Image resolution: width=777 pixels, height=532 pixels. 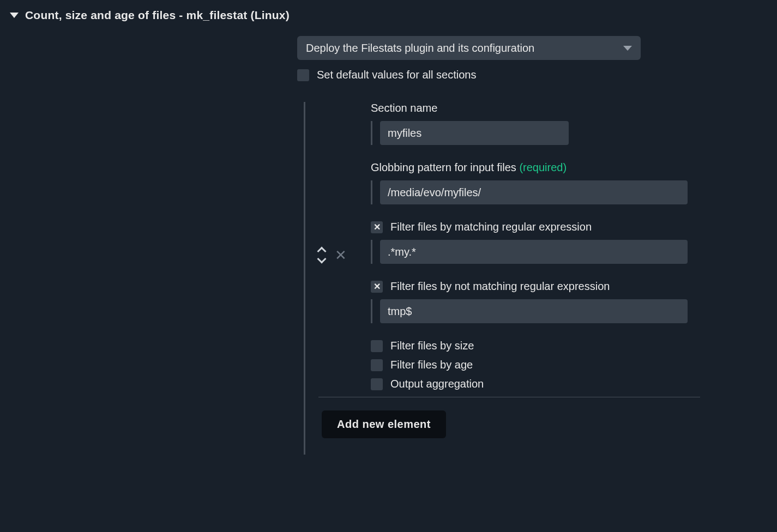 I want to click on filter-notmatch-label: Filter files by not matching regular exp…, so click(x=500, y=287).